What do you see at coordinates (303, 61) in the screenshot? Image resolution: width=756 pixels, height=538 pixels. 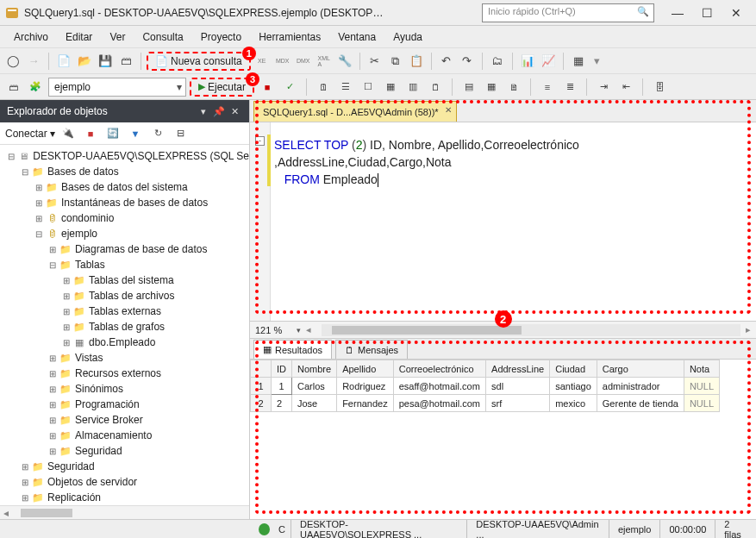 I see `dmx-button: DMX` at bounding box center [303, 61].